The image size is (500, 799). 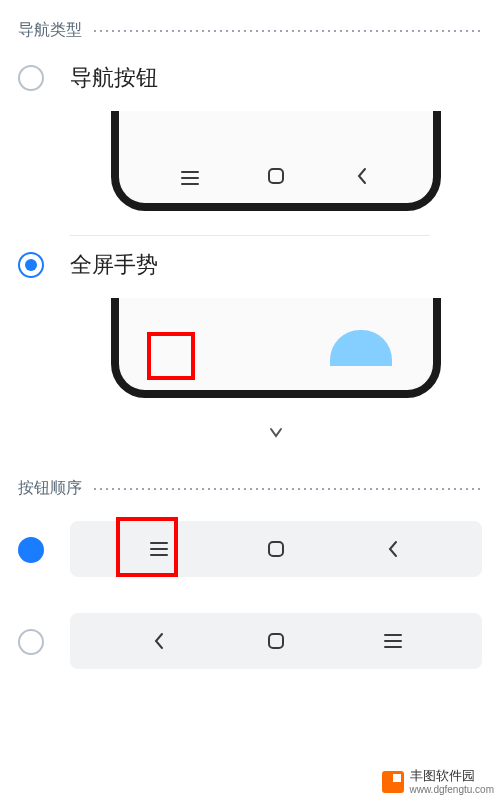 I want to click on gesture-hint-center, so click(x=274, y=362).